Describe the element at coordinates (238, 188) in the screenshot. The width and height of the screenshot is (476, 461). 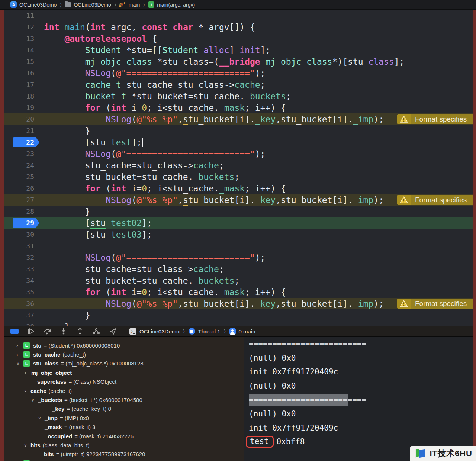
I see `code-line-26: 26 for (int i=0; i<stu_cache._mask; i++)…` at that location.